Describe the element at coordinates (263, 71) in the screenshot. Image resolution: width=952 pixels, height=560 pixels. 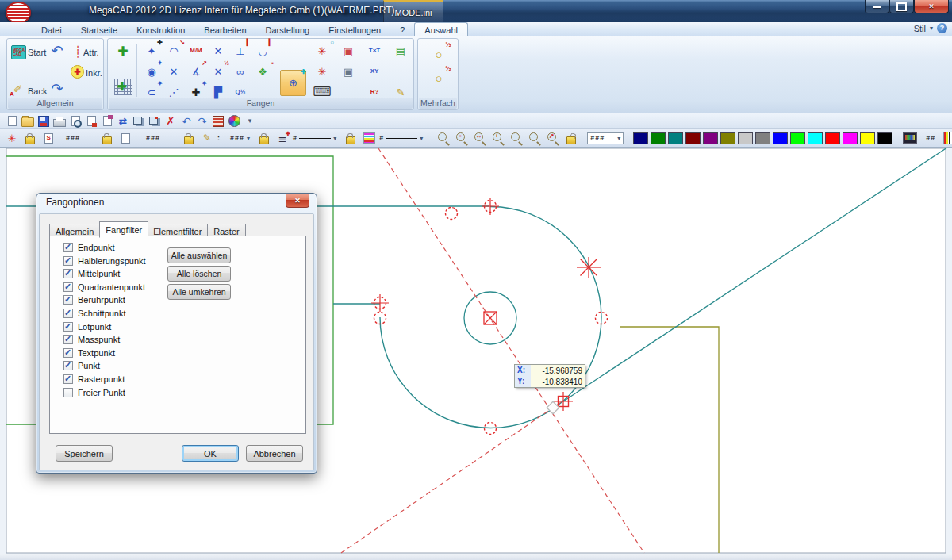
I see `snap-element-colors: ❖▪` at that location.